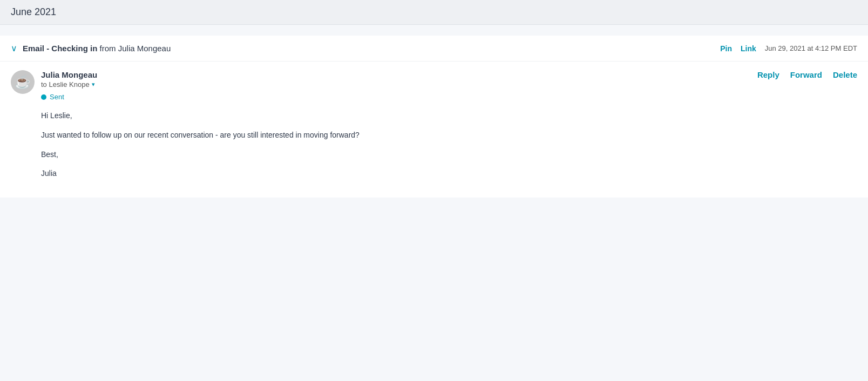 The width and height of the screenshot is (868, 381). I want to click on avatar: ☕, so click(23, 82).